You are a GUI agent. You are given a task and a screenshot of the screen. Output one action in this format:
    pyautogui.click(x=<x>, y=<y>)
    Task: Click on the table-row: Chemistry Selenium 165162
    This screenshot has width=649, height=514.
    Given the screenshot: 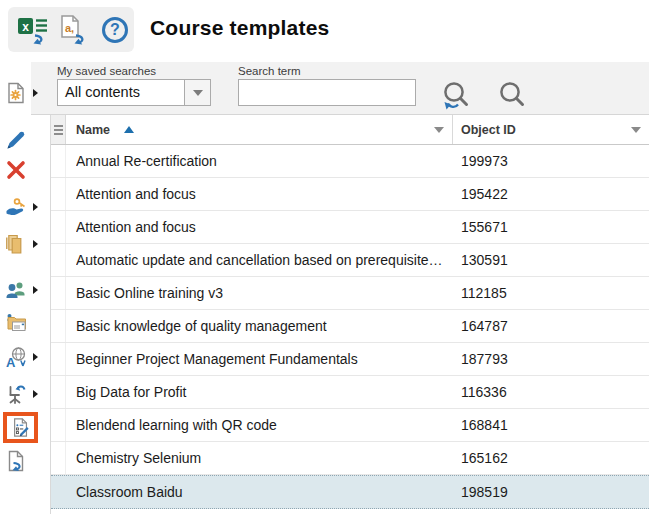 What is the action you would take?
    pyautogui.click(x=350, y=458)
    